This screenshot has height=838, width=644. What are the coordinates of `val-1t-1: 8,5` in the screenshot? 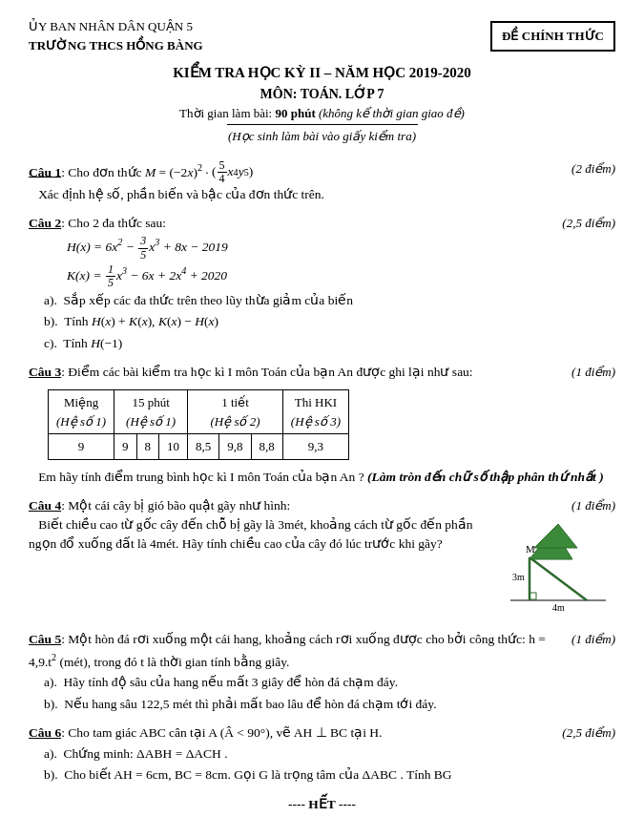 It's located at (204, 447).